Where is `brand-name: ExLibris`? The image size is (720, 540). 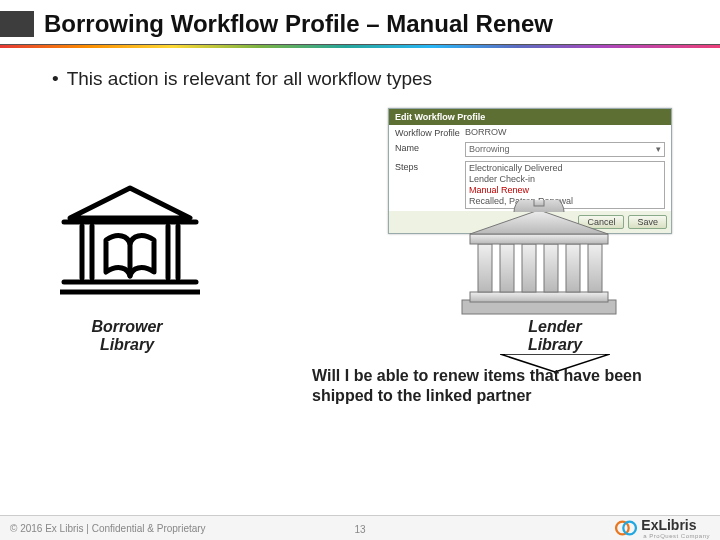
brand-name: ExLibris is located at coordinates (676, 525).